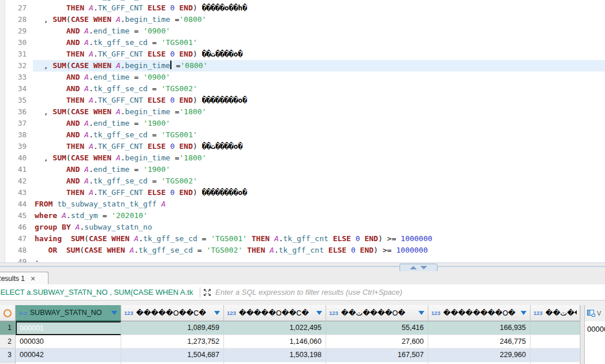 This screenshot has width=605, height=364. What do you see at coordinates (479, 313) in the screenshot?
I see `column-header-5: 123��������O�` at bounding box center [479, 313].